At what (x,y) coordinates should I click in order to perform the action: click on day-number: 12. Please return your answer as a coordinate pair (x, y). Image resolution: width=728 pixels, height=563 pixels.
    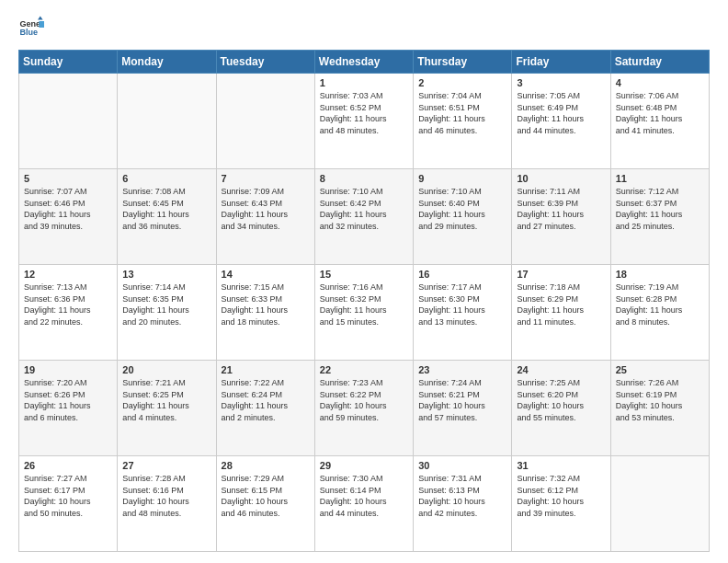
    Looking at the image, I should click on (68, 274).